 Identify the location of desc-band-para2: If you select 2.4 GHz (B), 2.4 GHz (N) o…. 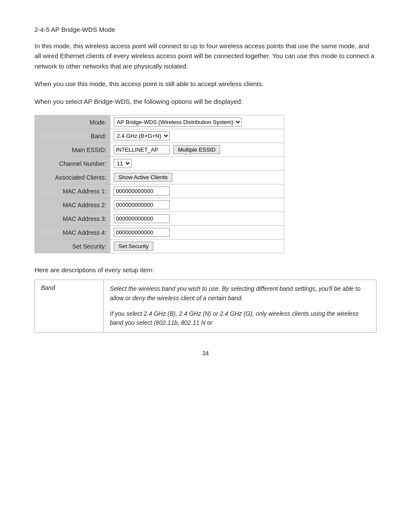
(240, 319).